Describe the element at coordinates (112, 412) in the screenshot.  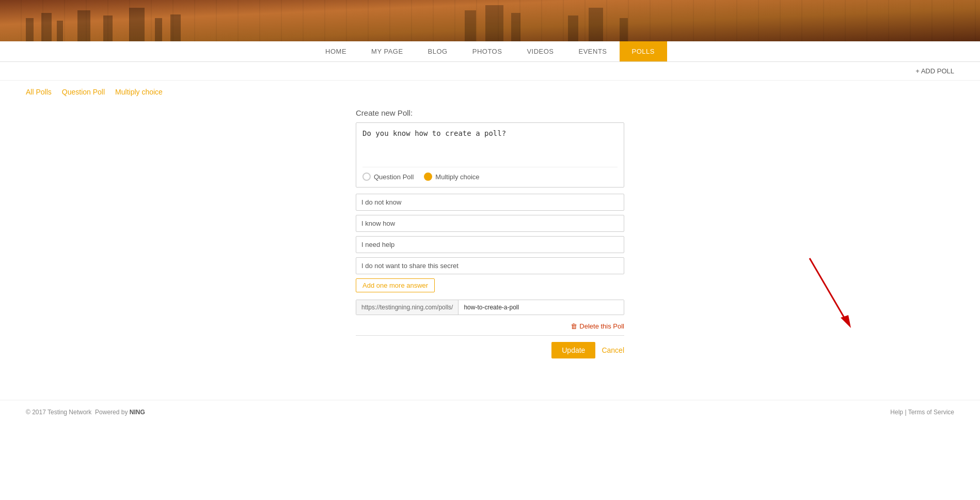
I see `footer-powered-by: Powered by` at that location.